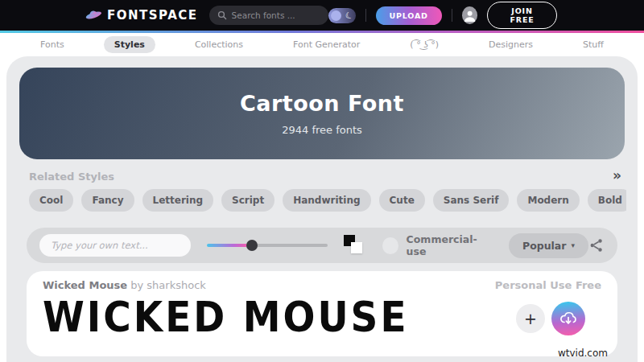 The image size is (644, 362). Describe the element at coordinates (547, 200) in the screenshot. I see `chip-modern: Modern` at that location.